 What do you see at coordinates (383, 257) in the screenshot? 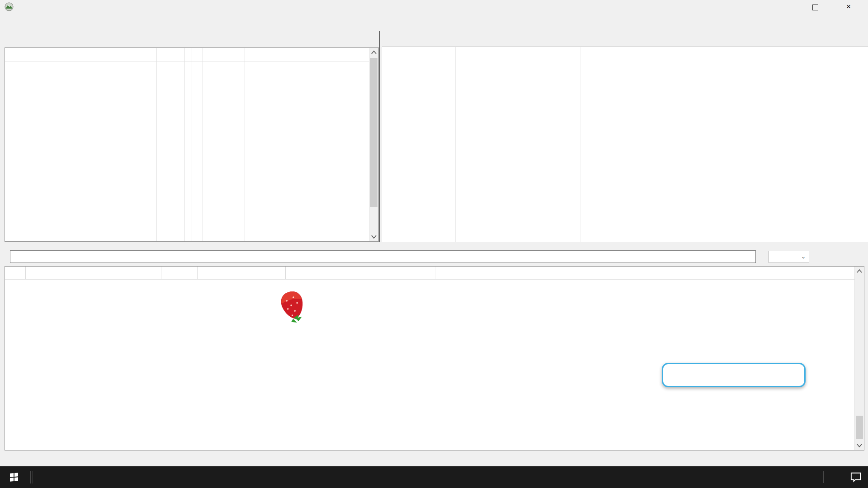
I see `log-filter-input` at bounding box center [383, 257].